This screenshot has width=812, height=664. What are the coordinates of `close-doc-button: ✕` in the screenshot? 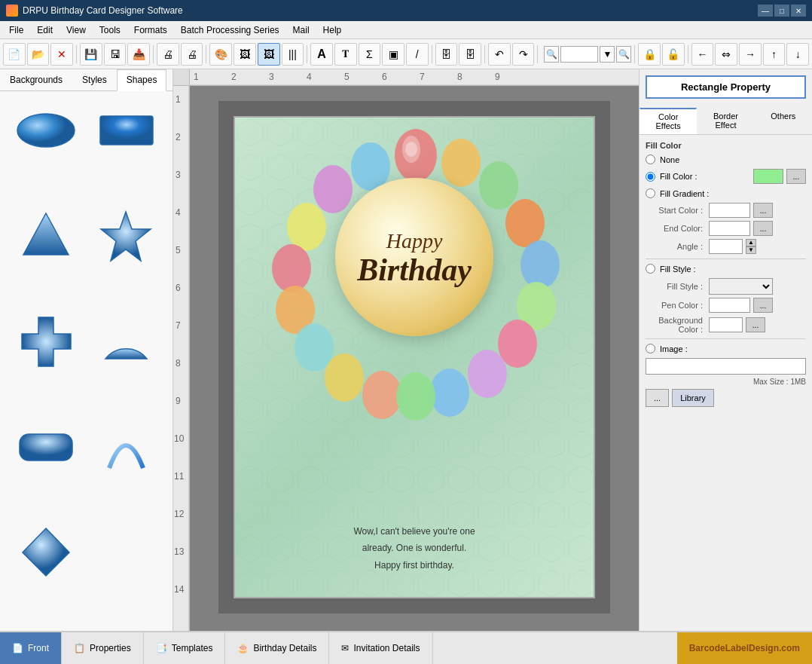 It's located at (62, 54).